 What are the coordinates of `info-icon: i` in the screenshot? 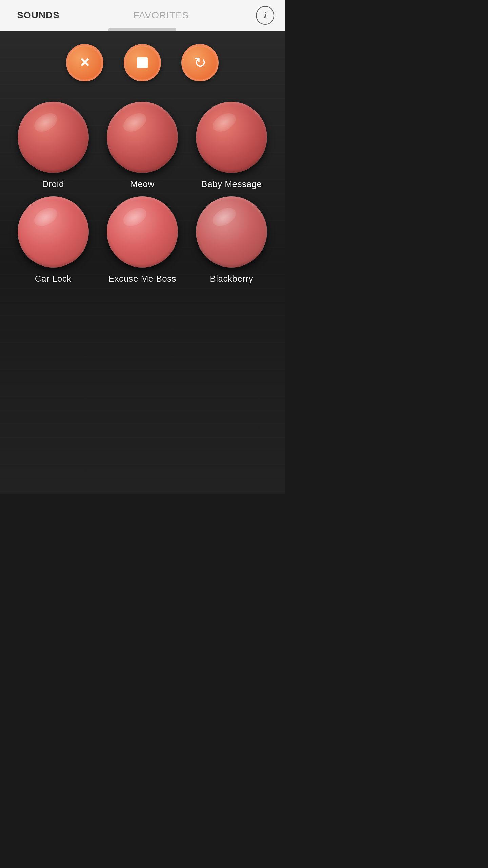 It's located at (265, 15).